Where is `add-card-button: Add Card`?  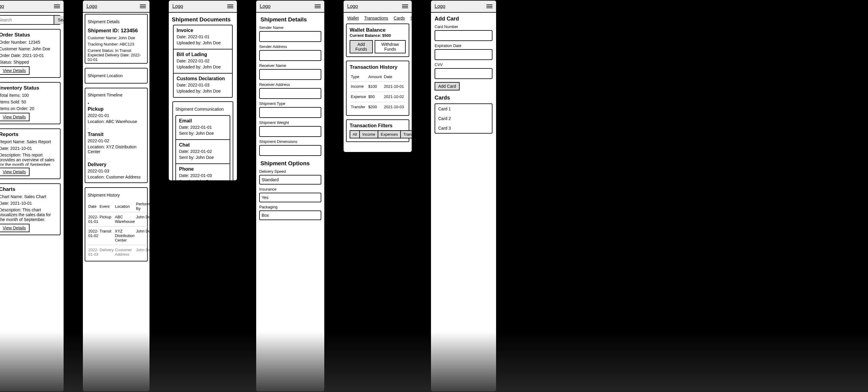
add-card-button: Add Card is located at coordinates (447, 86).